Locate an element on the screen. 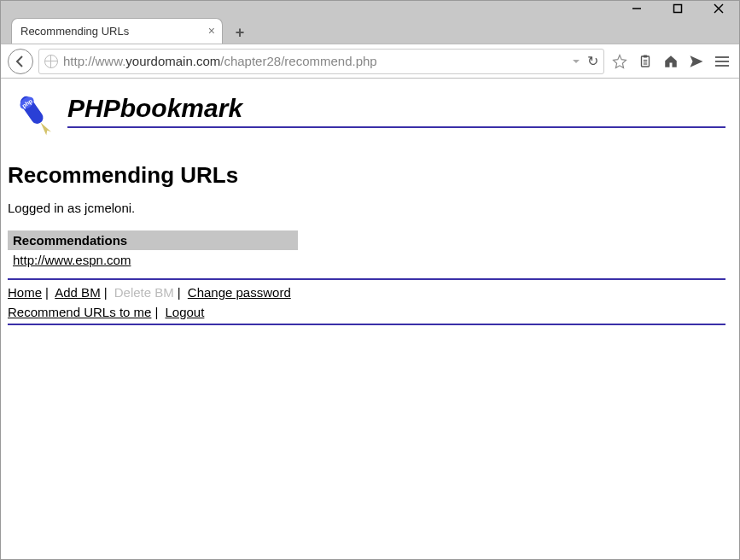 This screenshot has height=560, width=740. globe-icon is located at coordinates (51, 61).